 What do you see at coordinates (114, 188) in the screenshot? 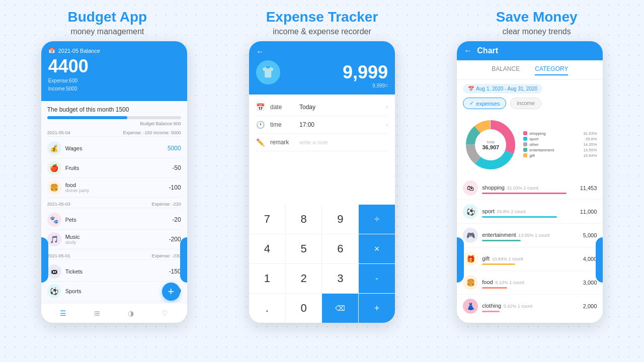
I see `list-item: 🍔 food dinner party -100` at bounding box center [114, 188].